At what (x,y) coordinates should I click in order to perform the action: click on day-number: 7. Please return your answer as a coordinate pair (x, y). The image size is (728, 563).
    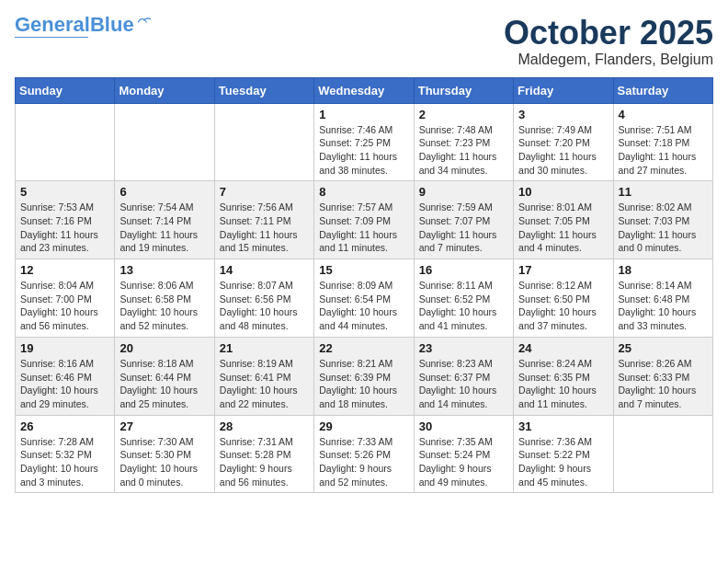
    Looking at the image, I should click on (265, 191).